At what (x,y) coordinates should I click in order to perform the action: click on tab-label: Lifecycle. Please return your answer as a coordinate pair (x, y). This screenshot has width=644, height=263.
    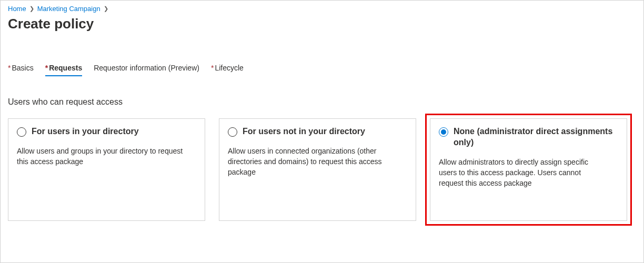
    Looking at the image, I should click on (229, 68).